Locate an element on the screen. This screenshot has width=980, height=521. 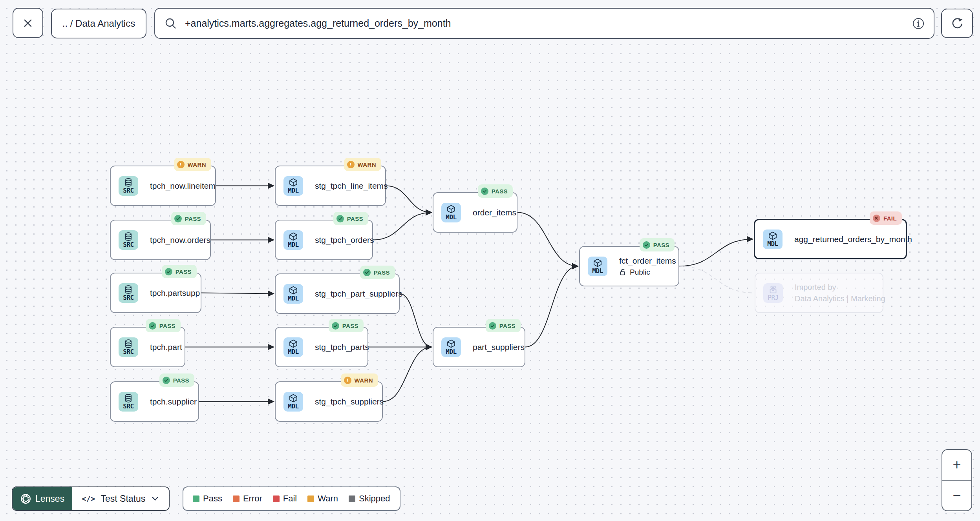
node-label: tpch_now.lineitem is located at coordinates (183, 186).